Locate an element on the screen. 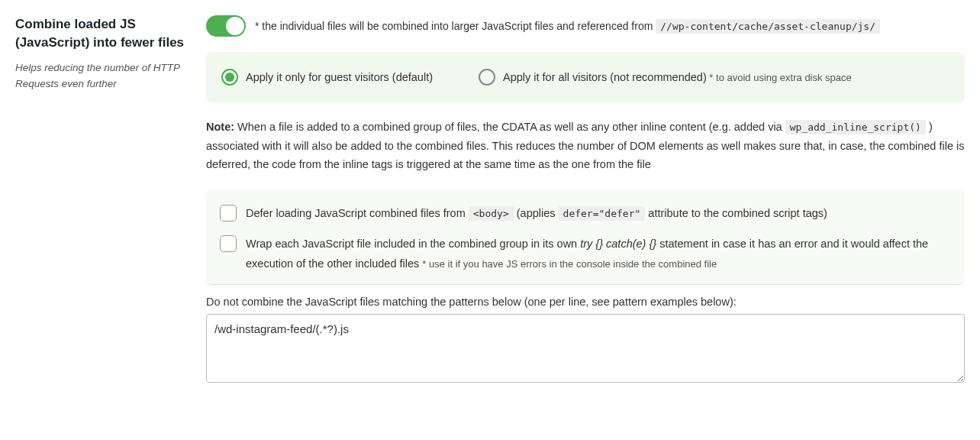 The height and width of the screenshot is (440, 980). radio-all-visitors: Apply it for all visitors (not recommend… is located at coordinates (666, 77).